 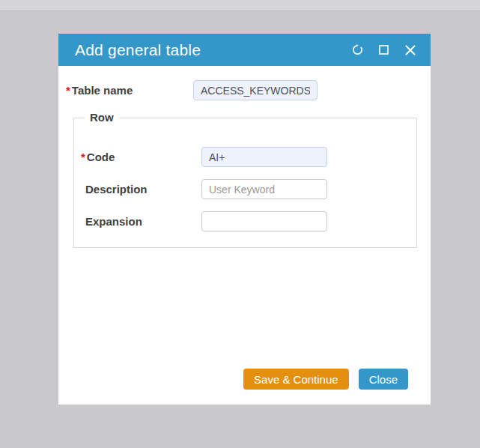 I want to click on top-banner, so click(x=240, y=6).